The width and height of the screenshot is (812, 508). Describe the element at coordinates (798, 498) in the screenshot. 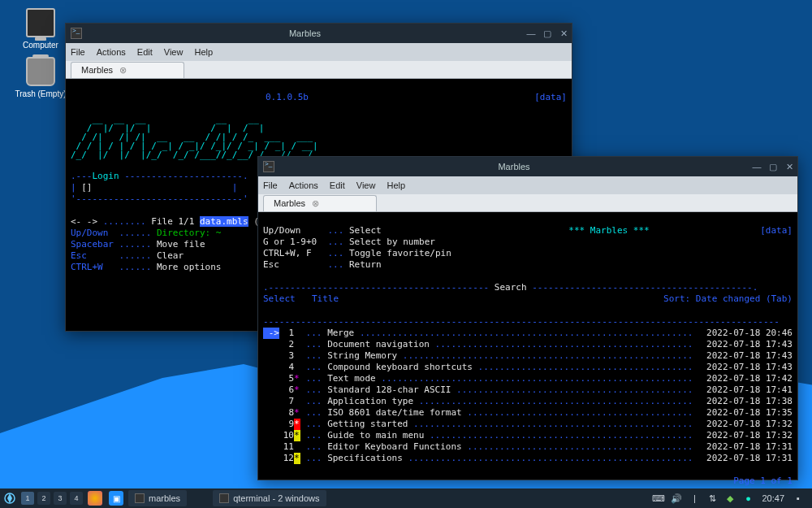

I see `show-desktop-icon: ▪` at that location.